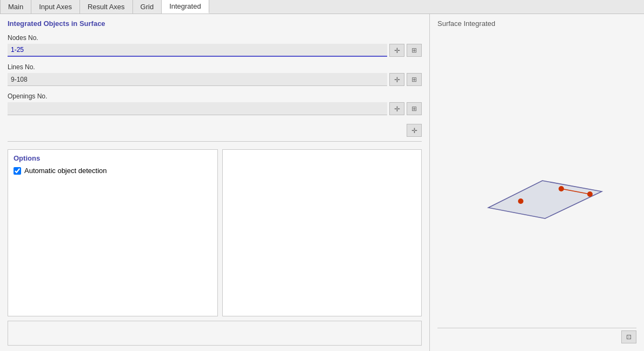 The width and height of the screenshot is (644, 351). Describe the element at coordinates (397, 80) in the screenshot. I see `cursor-icon-2: ✛` at that location.